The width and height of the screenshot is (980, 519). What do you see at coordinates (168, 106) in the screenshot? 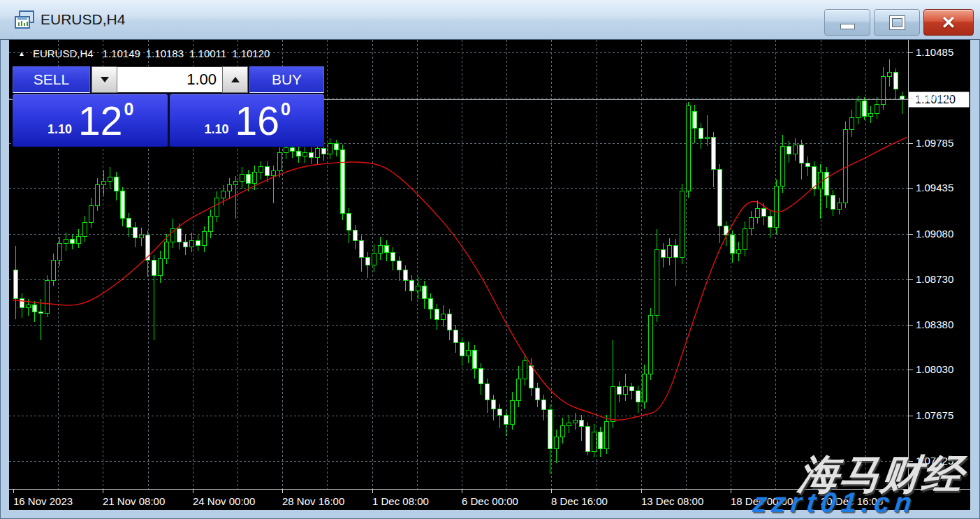
I see `one-click-trading-panel: SELL BUY 1.10 12 0 1.10 16 0` at bounding box center [168, 106].